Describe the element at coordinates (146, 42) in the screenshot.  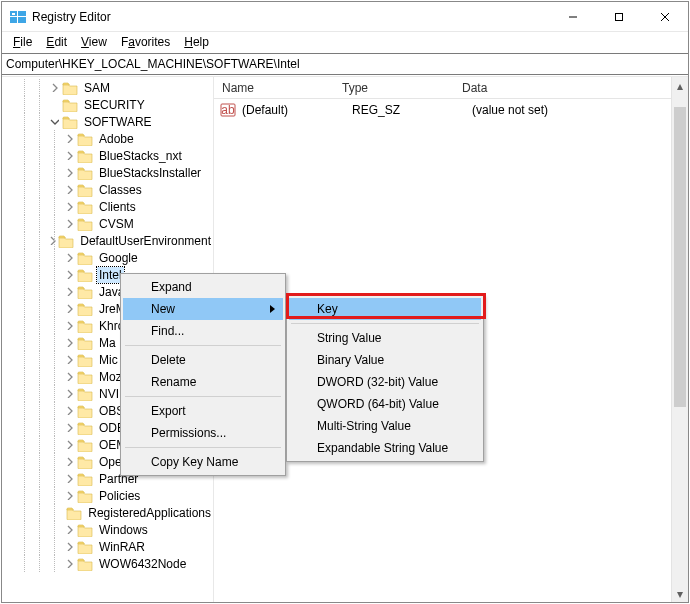
I see `menu-favorites: Favorites` at that location.